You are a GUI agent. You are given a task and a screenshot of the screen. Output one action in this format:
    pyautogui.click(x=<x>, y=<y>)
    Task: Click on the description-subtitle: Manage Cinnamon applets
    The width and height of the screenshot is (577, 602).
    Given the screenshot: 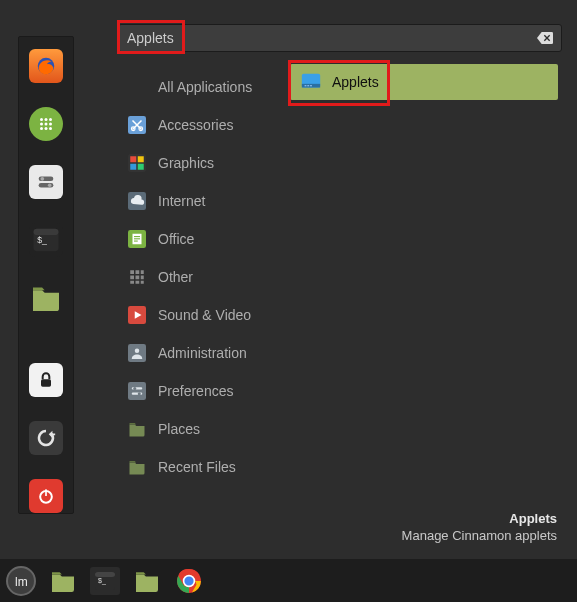 What is the action you would take?
    pyautogui.click(x=480, y=536)
    